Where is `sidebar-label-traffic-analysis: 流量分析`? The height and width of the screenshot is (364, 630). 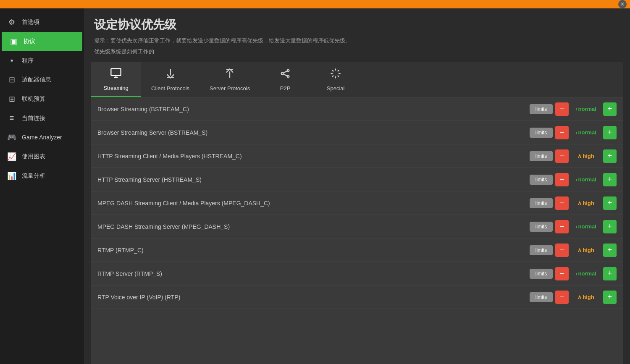
sidebar-label-traffic-analysis: 流量分析 is located at coordinates (34, 176).